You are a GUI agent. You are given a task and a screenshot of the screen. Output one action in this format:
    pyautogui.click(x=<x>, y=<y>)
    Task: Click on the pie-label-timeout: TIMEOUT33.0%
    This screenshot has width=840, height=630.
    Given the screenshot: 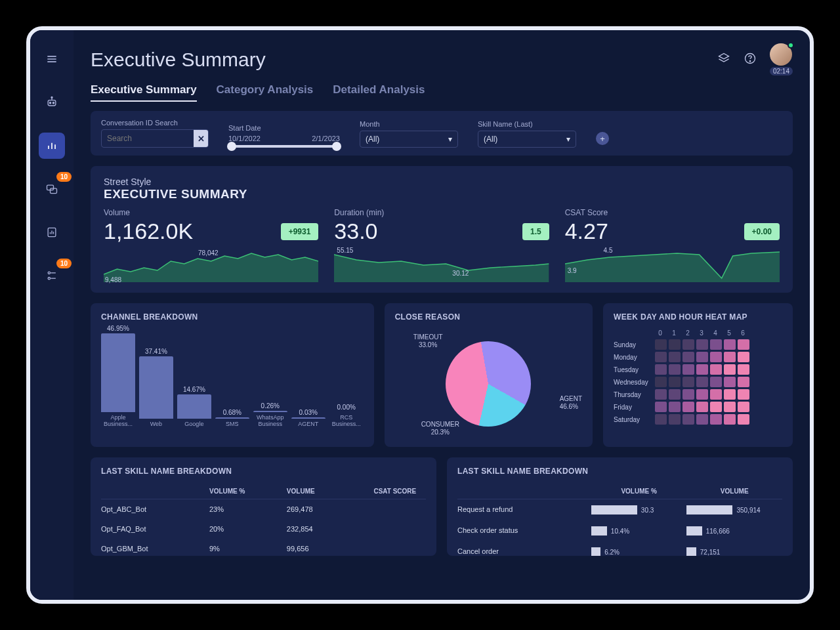 What is the action you would take?
    pyautogui.click(x=428, y=341)
    